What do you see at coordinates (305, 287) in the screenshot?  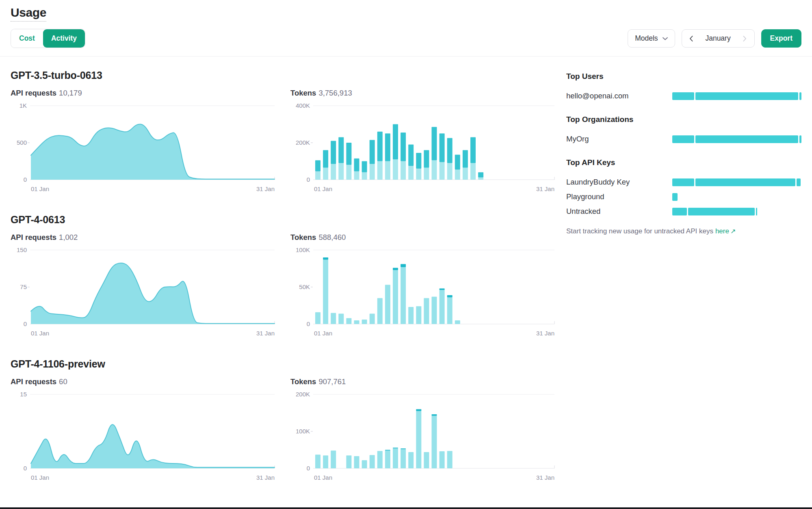 I see `svg-text: 50K` at bounding box center [305, 287].